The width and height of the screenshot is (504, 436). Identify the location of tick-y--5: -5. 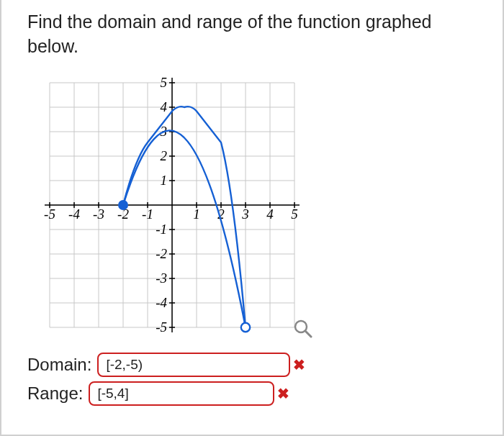
(161, 327).